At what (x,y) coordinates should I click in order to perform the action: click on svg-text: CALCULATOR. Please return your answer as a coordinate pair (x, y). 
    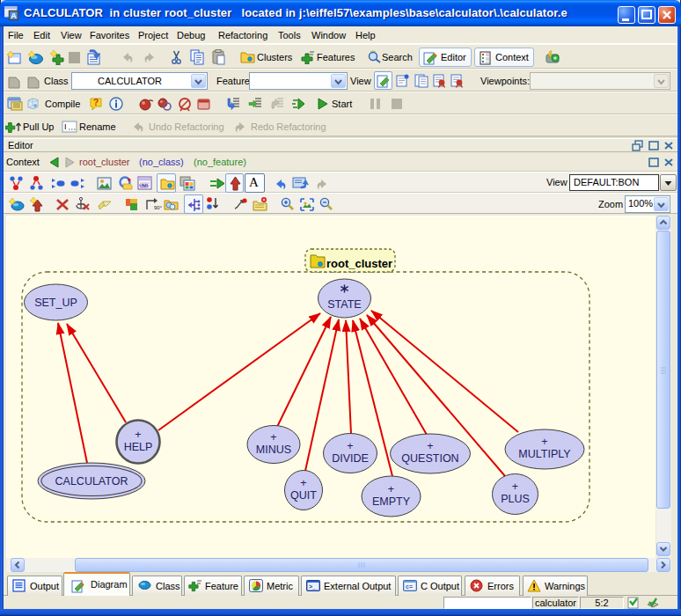
    Looking at the image, I should click on (92, 481).